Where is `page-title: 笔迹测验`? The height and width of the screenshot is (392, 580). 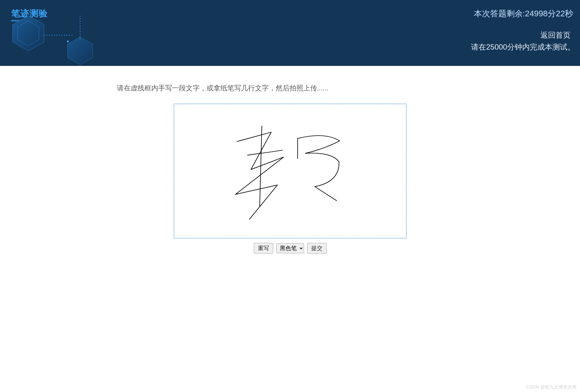
page-title: 笔迹测验 is located at coordinates (30, 13).